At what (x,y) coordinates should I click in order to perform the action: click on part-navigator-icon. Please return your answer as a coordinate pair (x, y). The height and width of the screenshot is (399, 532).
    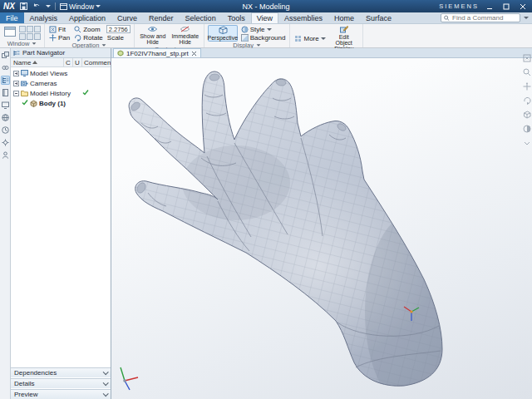
    Looking at the image, I should click on (5, 80).